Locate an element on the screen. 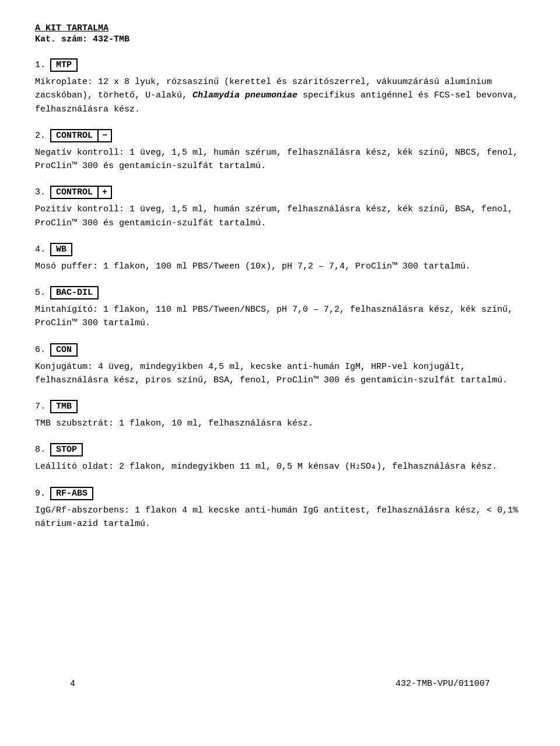 This screenshot has height=746, width=560. page-subtitle: Kat. szám: 432-TMB is located at coordinates (280, 40).